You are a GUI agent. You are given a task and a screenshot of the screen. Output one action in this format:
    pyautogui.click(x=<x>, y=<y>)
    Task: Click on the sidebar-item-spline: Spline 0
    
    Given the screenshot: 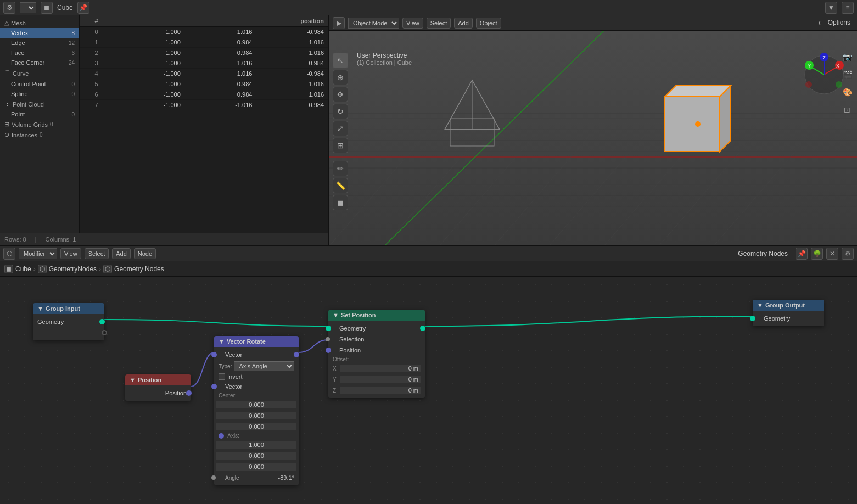 What is the action you would take?
    pyautogui.click(x=40, y=94)
    